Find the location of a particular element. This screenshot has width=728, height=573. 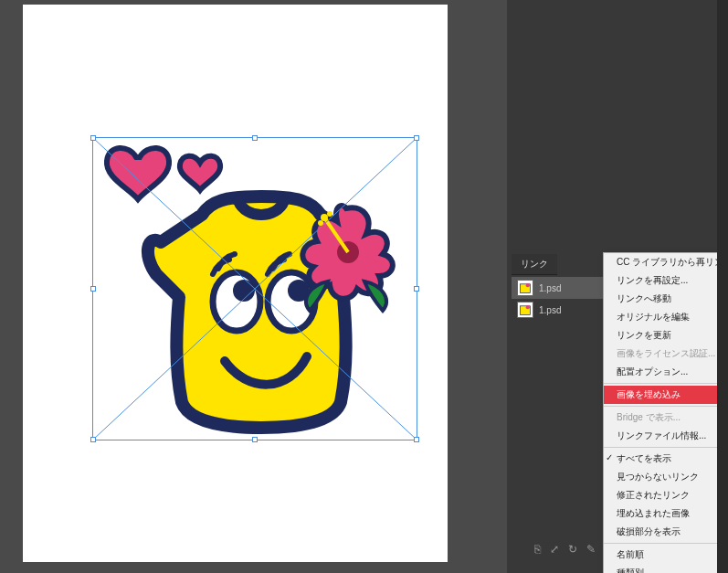

handle-mid-right is located at coordinates (417, 289).